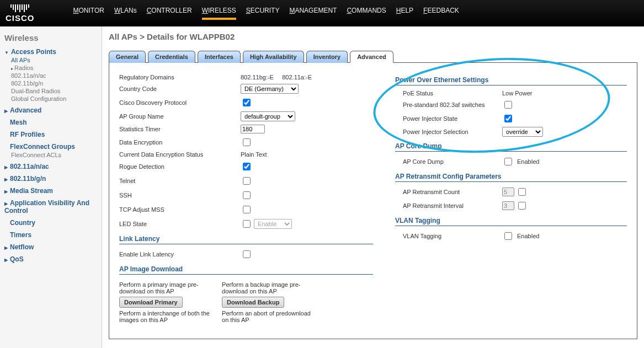 This screenshot has width=644, height=348. Describe the element at coordinates (55, 91) in the screenshot. I see `sidebar-item-radio: Dual-Band Radios` at that location.